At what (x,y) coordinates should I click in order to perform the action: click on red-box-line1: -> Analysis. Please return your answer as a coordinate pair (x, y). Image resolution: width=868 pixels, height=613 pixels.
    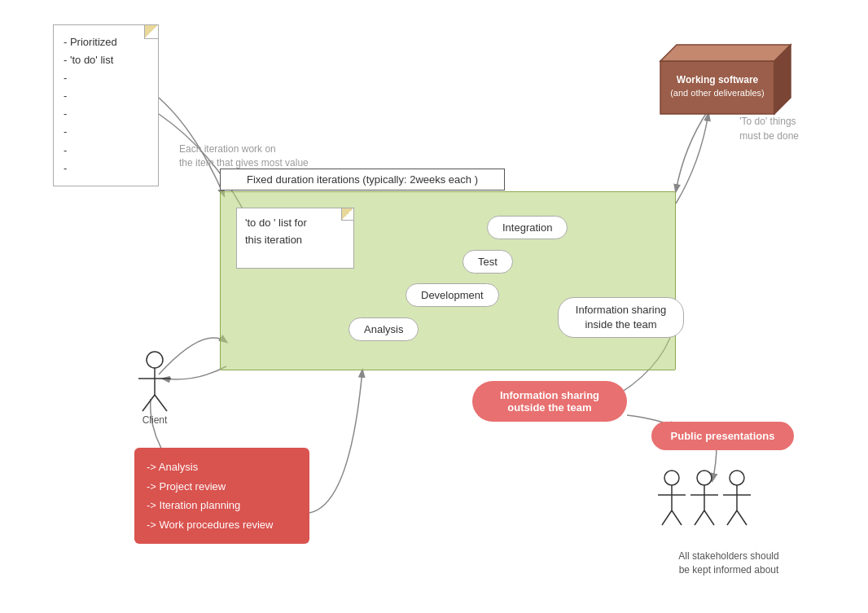
    Looking at the image, I should click on (221, 467).